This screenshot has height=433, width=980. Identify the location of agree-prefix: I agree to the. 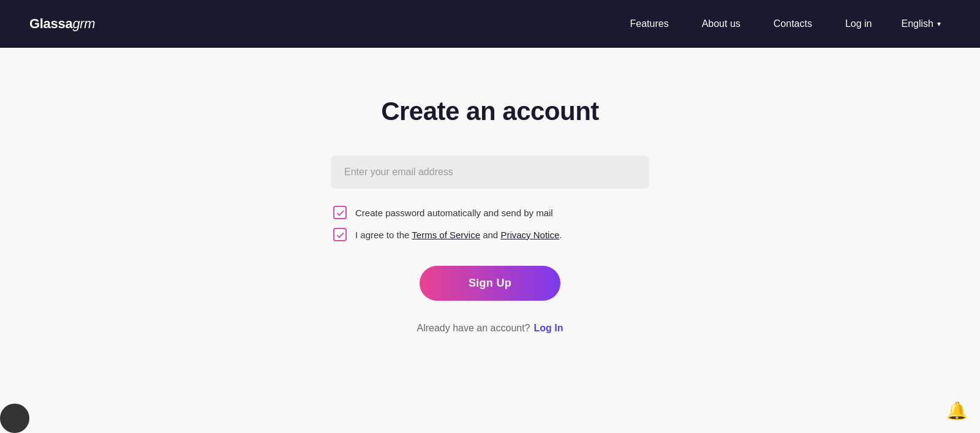
(383, 235).